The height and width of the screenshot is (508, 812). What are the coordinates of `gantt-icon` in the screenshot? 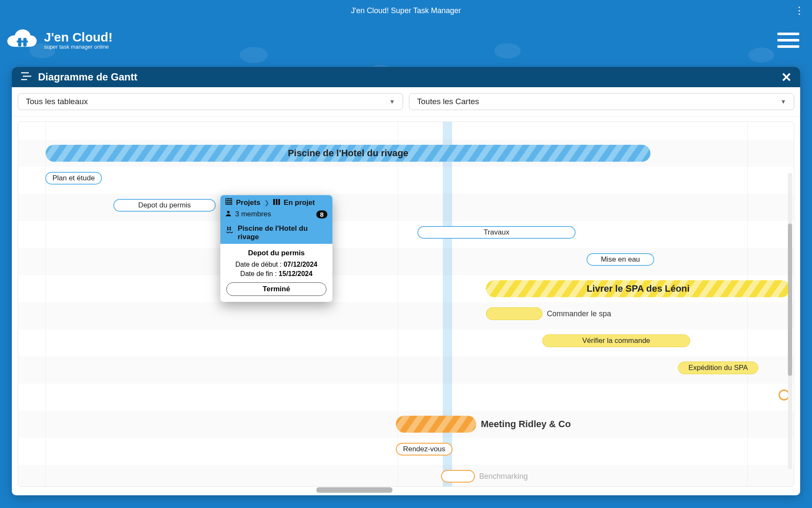 It's located at (26, 77).